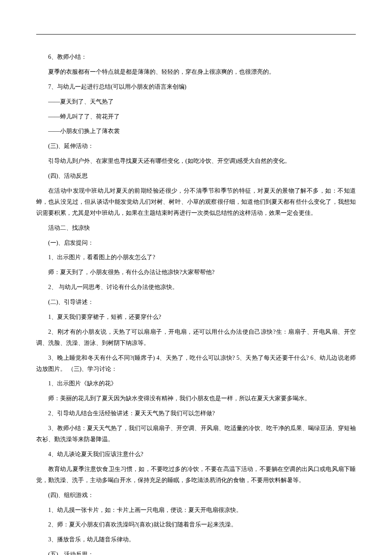 This screenshot has width=392, height=555. What do you see at coordinates (196, 131) in the screenshot?
I see `body-line: ——小朋友们换上了薄衣裳` at bounding box center [196, 131].